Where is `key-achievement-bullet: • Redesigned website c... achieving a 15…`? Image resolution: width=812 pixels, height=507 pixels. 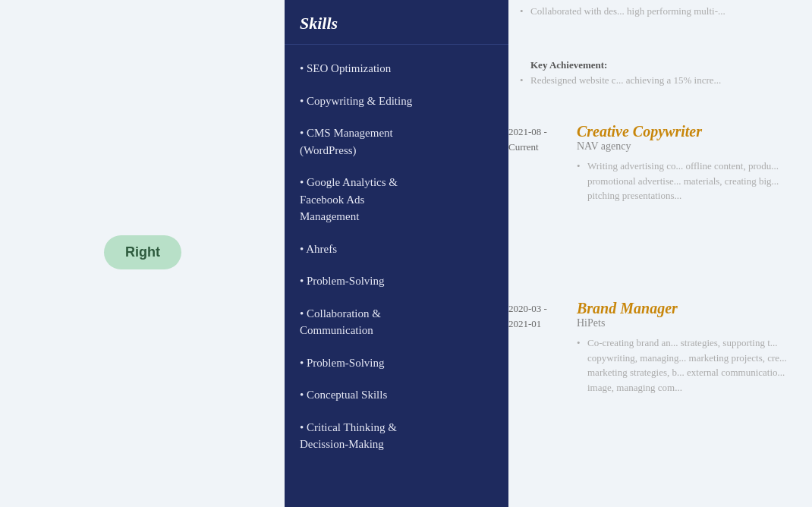 key-achievement-bullet: • Redesigned website c... achieving a 15… is located at coordinates (660, 80).